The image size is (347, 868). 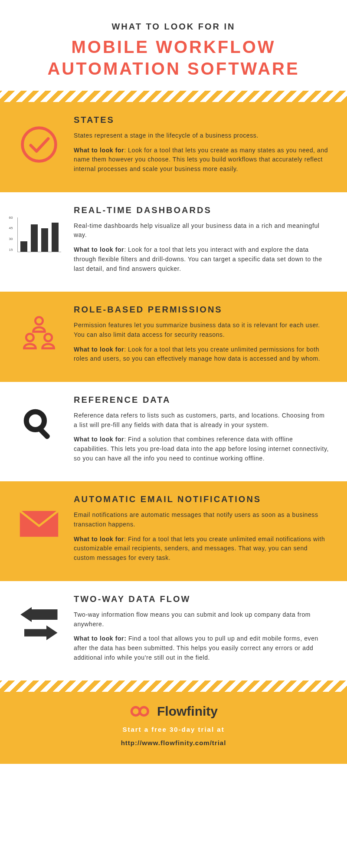 What do you see at coordinates (11, 228) in the screenshot?
I see `tick: 45` at bounding box center [11, 228].